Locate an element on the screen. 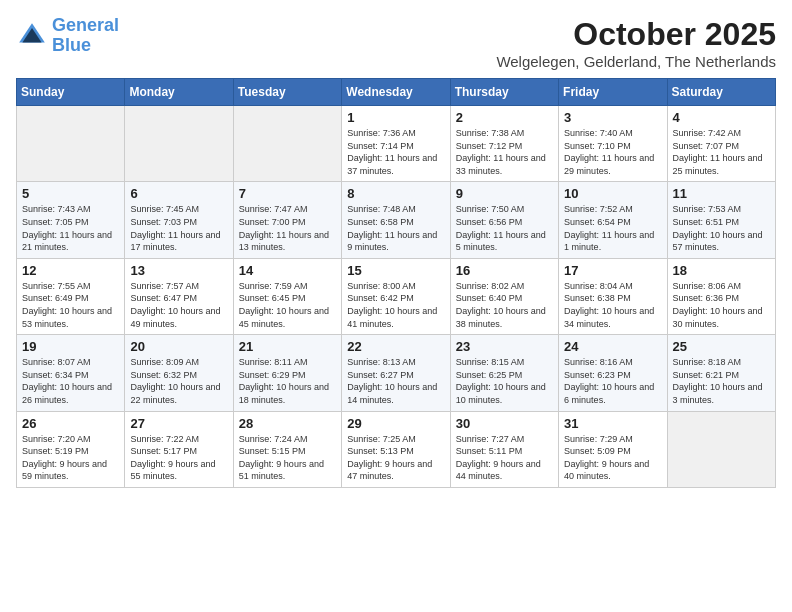  calendar-week-row: 5Sunrise: 7:43 AMSunset: 7:05 PMDaylight… is located at coordinates (396, 220).